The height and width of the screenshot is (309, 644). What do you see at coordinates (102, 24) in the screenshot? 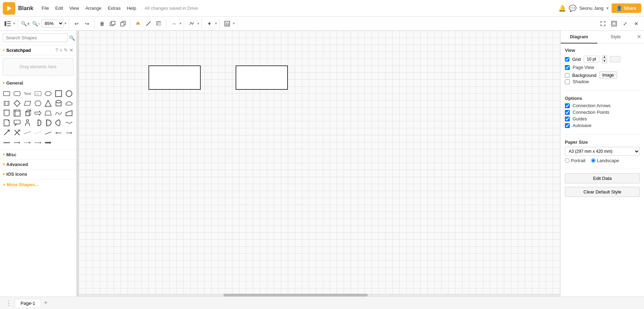
I see `delete-button: 🗑` at bounding box center [102, 24].